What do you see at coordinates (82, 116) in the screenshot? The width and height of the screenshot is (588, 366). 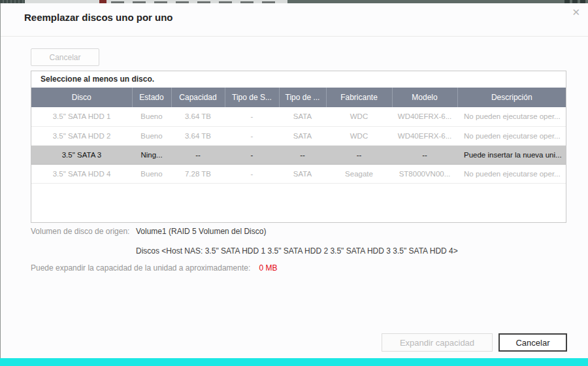 I see `cell-disco: 3.5" SATA HDD 1` at bounding box center [82, 116].